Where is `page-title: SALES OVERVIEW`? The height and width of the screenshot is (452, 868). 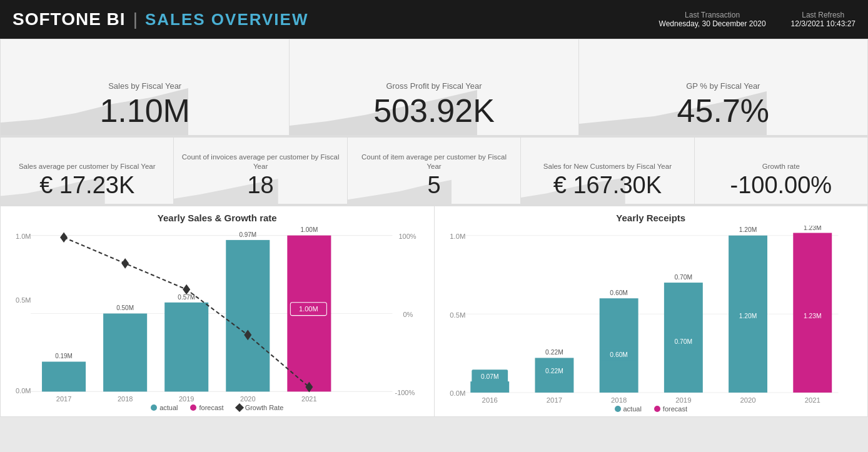 page-title: SALES OVERVIEW is located at coordinates (227, 20).